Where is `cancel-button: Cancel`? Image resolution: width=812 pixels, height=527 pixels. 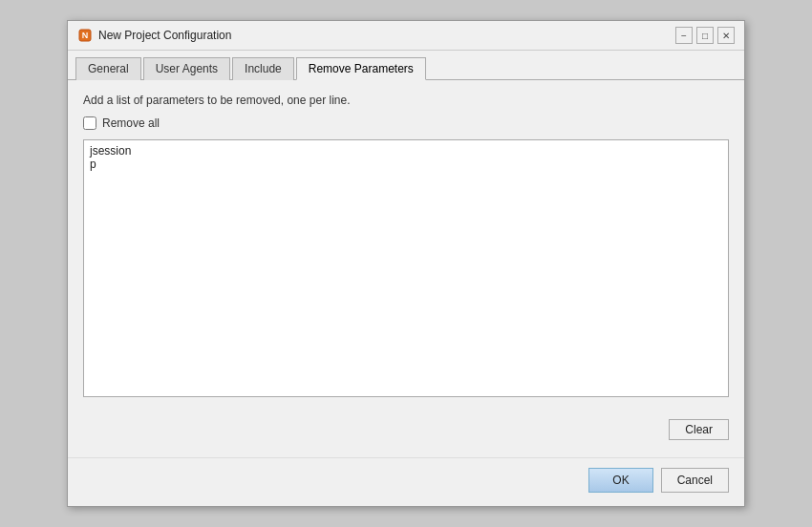
cancel-button: Cancel is located at coordinates (695, 480).